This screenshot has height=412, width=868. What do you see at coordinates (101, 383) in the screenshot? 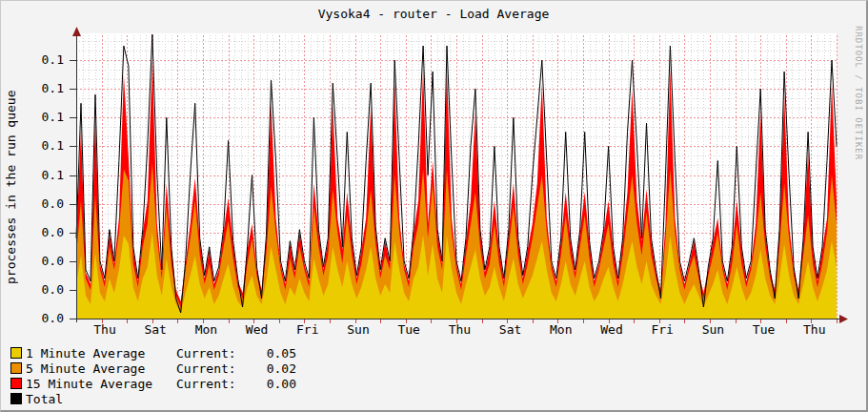
I see `legend-label: 15 Minute Average` at bounding box center [101, 383].